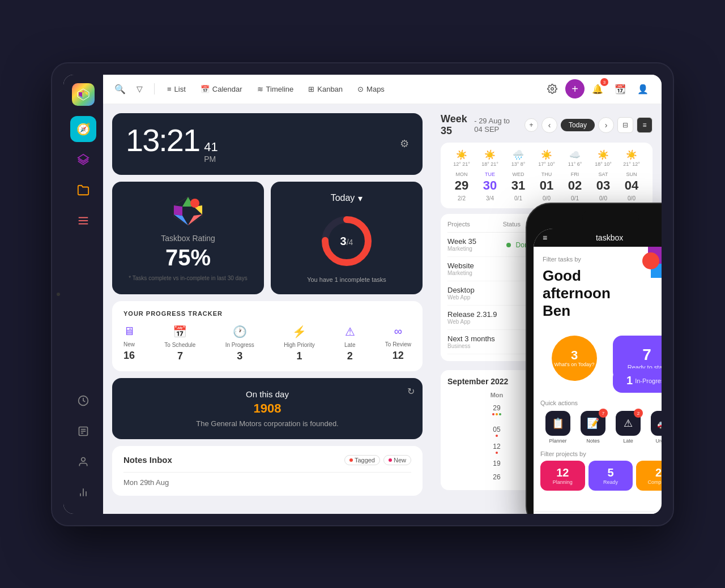 The image size is (725, 588). Describe the element at coordinates (563, 475) in the screenshot. I see `fp-card-planning: 12 Planning` at that location.